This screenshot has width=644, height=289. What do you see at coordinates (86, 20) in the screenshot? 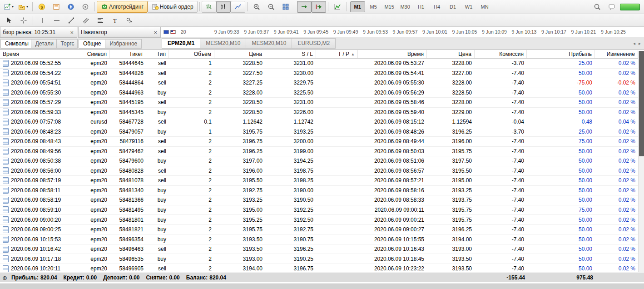
I see `channel-tool-button` at bounding box center [86, 20].